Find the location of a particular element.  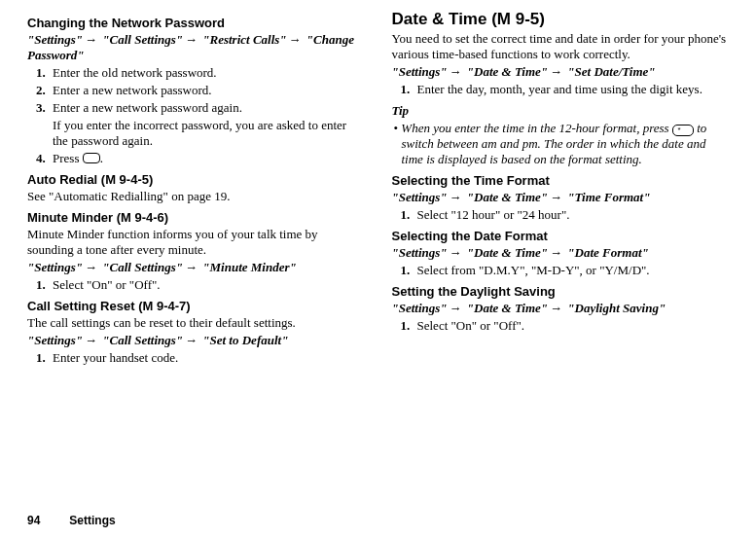

path-seg: "Date Format" is located at coordinates (607, 253).